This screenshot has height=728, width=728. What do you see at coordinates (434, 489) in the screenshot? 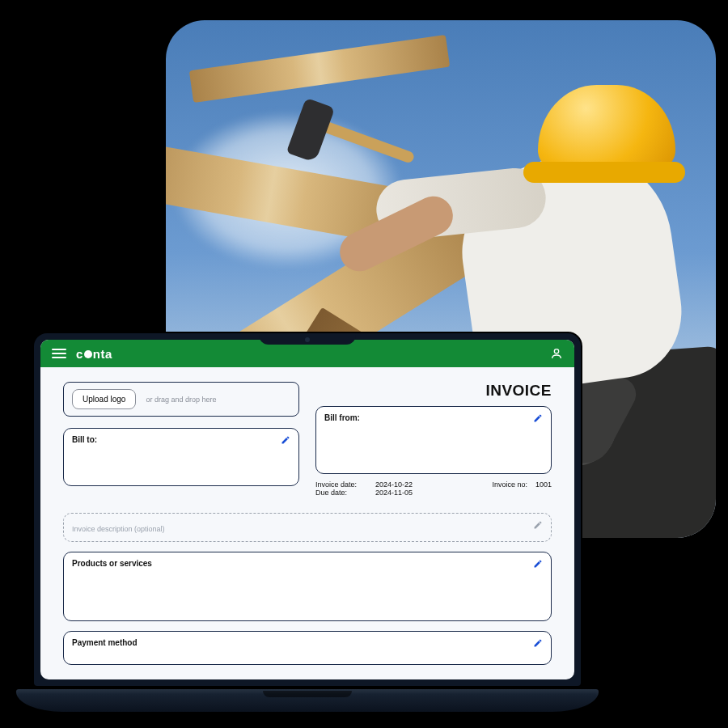
I see `invoice-meta: Invoice date: 2024-10-22 Due date: 2024-…` at bounding box center [434, 489].